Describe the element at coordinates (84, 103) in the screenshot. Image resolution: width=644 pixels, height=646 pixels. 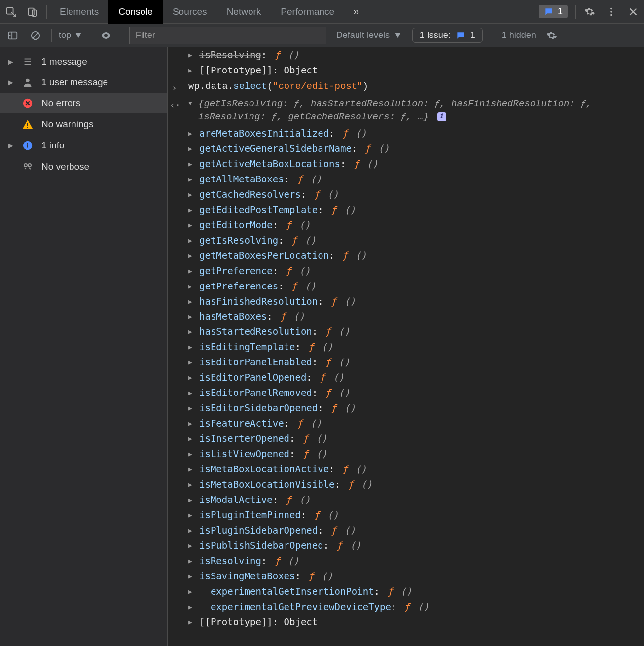
I see `sidebar-item-errors: No errors` at that location.